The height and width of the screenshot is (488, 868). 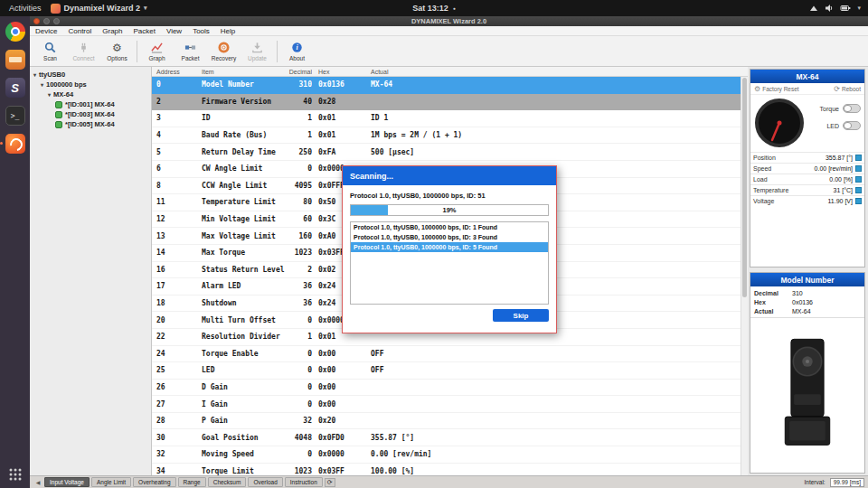 I want to click on cell-decimal: 32, so click(x=298, y=421).